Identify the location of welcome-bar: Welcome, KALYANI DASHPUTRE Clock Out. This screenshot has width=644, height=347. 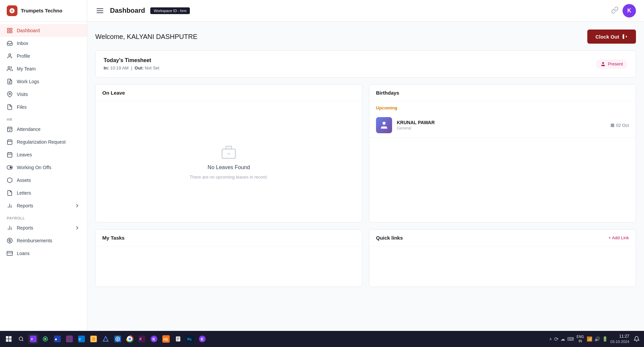
(366, 37).